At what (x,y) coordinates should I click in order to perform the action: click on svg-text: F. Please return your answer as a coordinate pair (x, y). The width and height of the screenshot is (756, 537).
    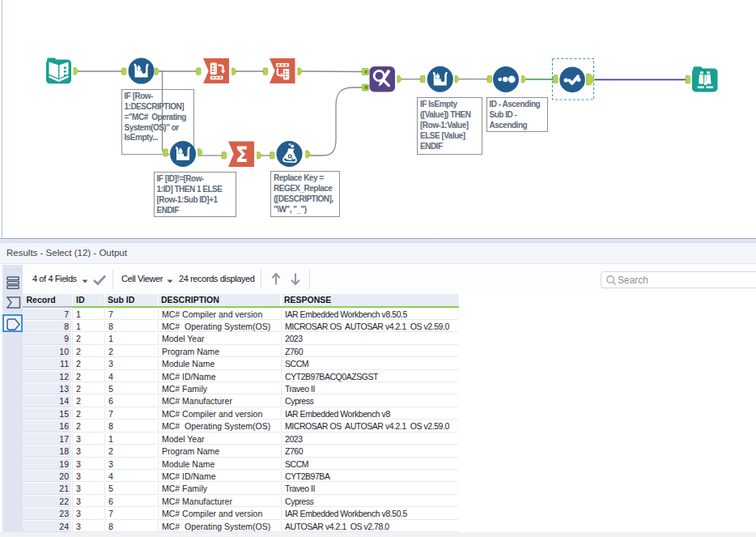
    Looking at the image, I should click on (367, 72).